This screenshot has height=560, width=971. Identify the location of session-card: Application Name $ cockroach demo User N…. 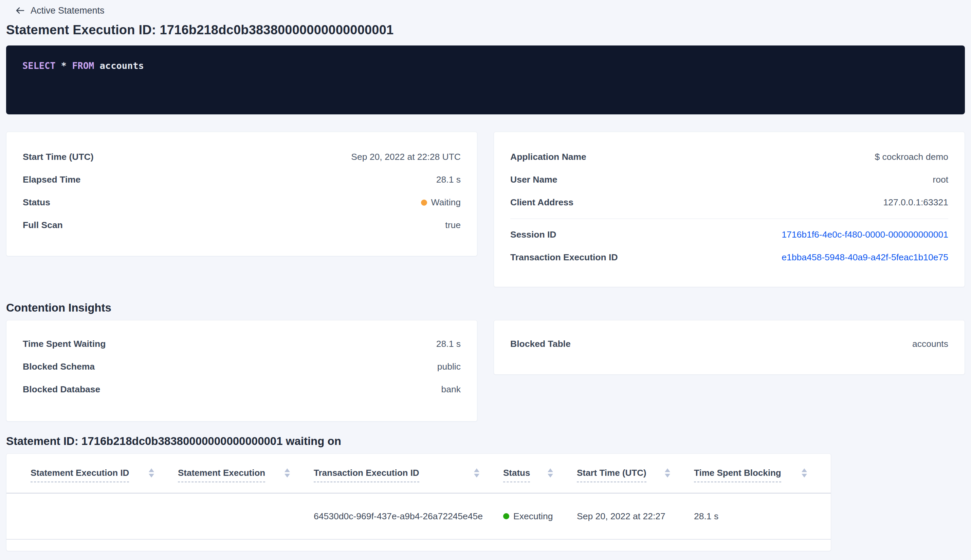
(729, 209).